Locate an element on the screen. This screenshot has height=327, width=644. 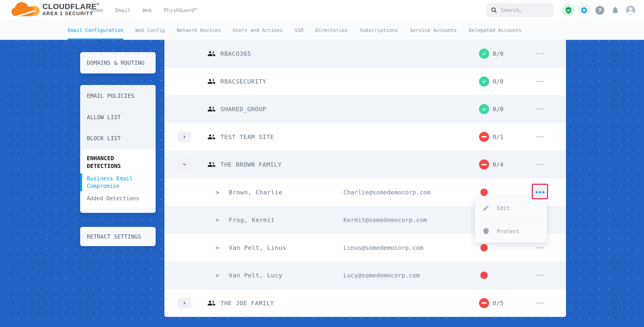
sidebar-label: ALLOW LIST is located at coordinates (100, 117).